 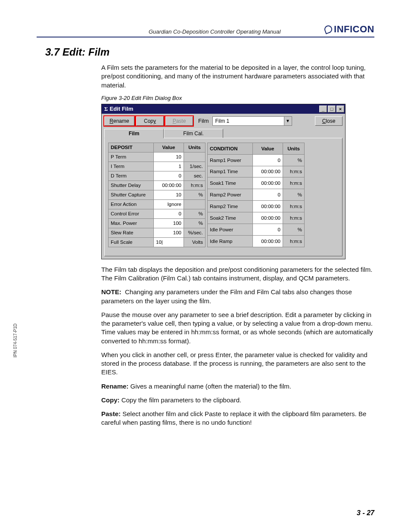 What do you see at coordinates (256, 207) in the screenshot?
I see `table-row: Ramp2 Time00:00:00h:m:s` at bounding box center [256, 207].